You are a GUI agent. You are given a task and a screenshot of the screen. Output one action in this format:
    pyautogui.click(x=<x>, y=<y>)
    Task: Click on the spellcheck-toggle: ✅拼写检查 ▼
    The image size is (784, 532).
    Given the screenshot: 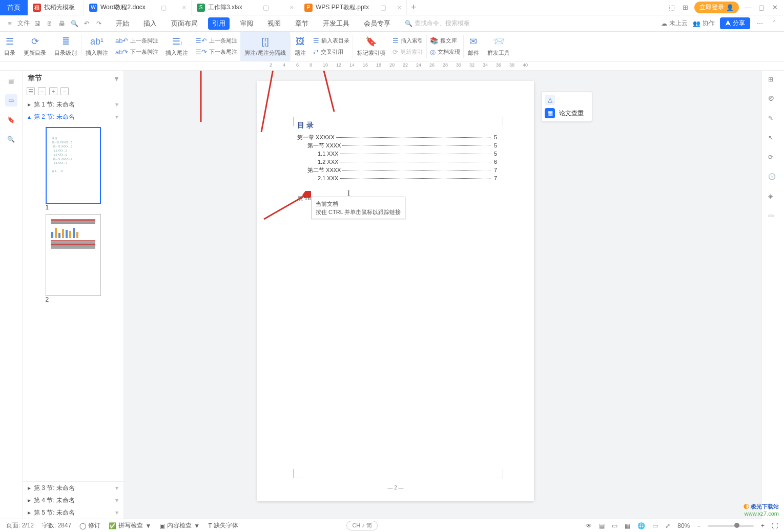 What is the action you would take?
    pyautogui.click(x=130, y=525)
    